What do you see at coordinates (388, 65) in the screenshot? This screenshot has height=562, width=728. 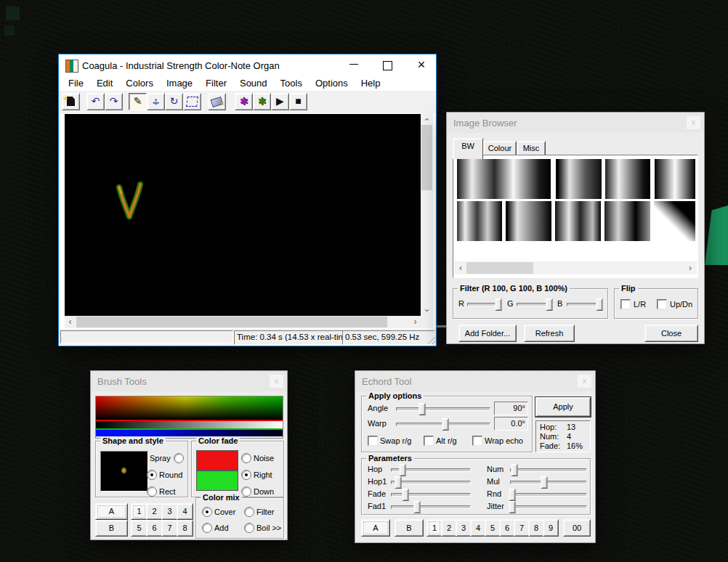 I see `maximize-button` at bounding box center [388, 65].